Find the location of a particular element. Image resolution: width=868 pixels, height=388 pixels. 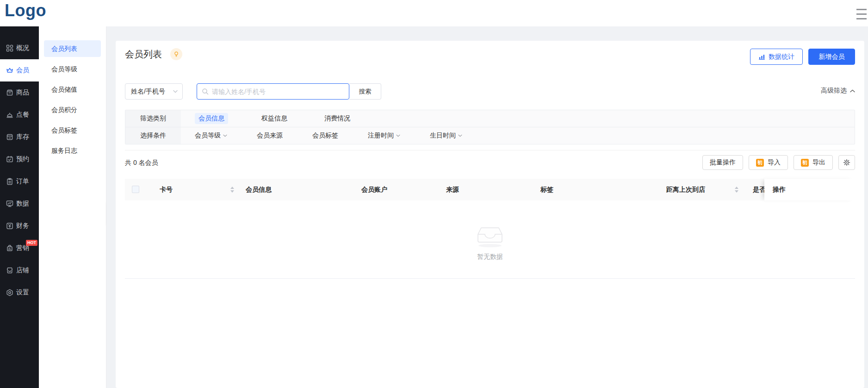

logo: Logo is located at coordinates (25, 11).